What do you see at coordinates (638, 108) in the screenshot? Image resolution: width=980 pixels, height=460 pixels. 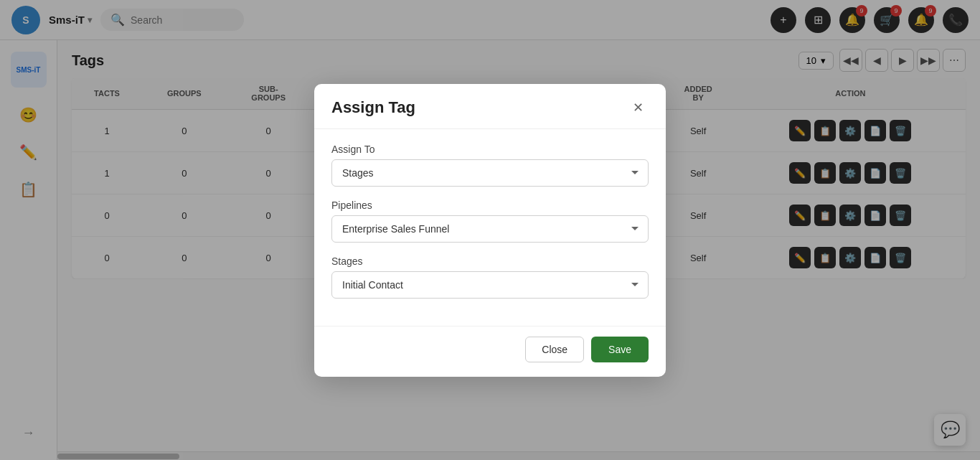 I see `modal-close-button: ✕` at bounding box center [638, 108].